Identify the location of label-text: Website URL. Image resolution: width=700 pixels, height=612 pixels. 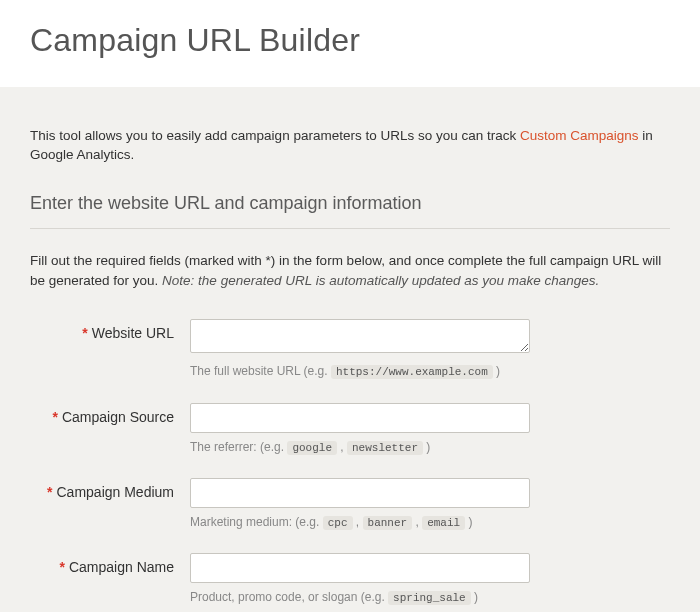
(133, 333).